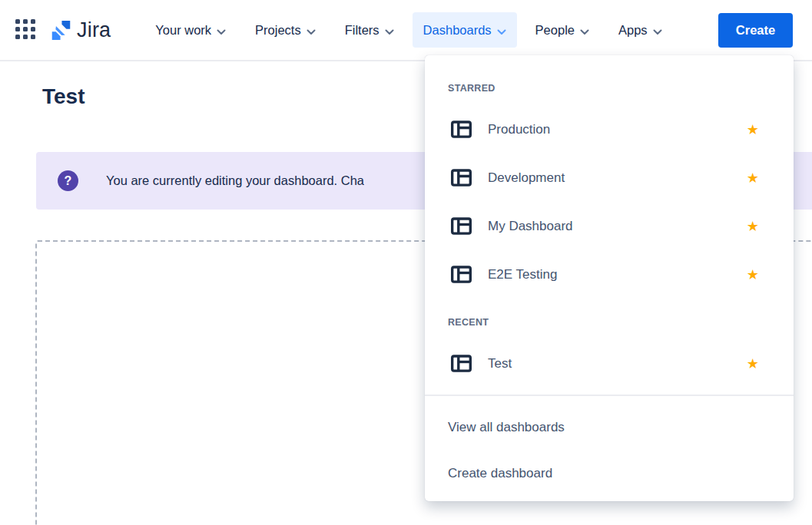 This screenshot has width=812, height=525. Describe the element at coordinates (278, 31) in the screenshot. I see `nav-item-label: Projects` at that location.